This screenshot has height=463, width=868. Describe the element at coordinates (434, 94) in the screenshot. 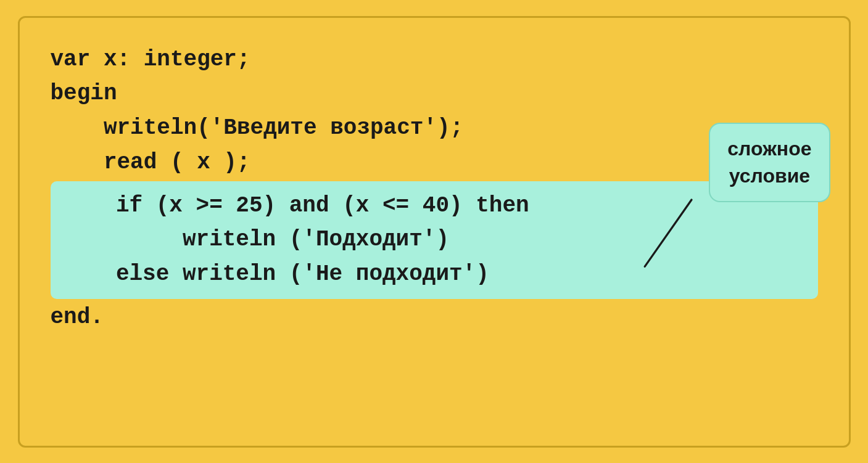

I see `code-line-2: begin` at that location.